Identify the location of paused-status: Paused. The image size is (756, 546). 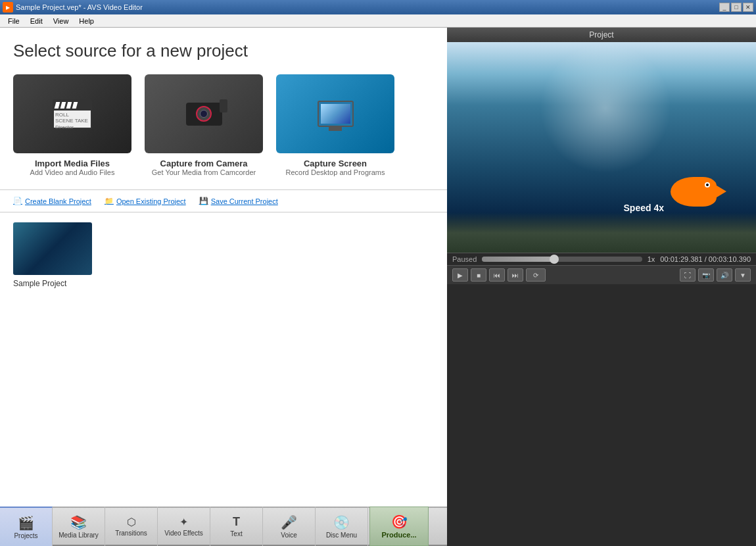
(464, 259).